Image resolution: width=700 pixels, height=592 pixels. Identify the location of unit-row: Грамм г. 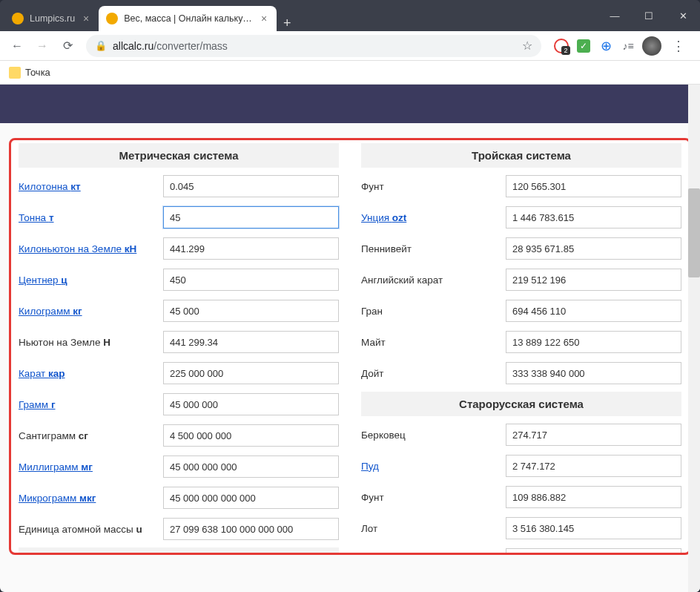
(179, 404).